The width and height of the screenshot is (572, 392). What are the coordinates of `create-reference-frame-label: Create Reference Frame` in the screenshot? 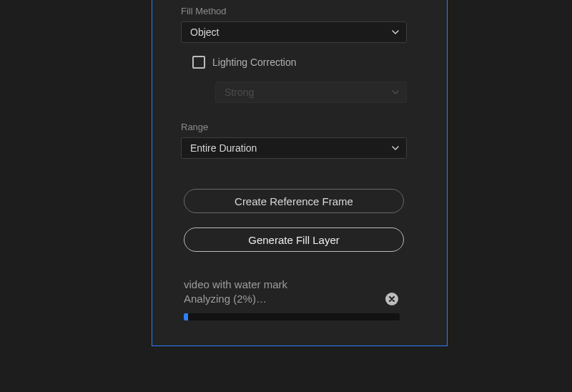 It's located at (294, 202).